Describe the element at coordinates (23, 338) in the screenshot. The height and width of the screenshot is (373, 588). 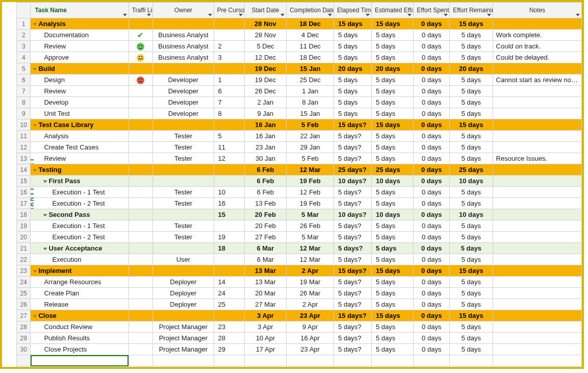
I see `row-number: 29` at that location.